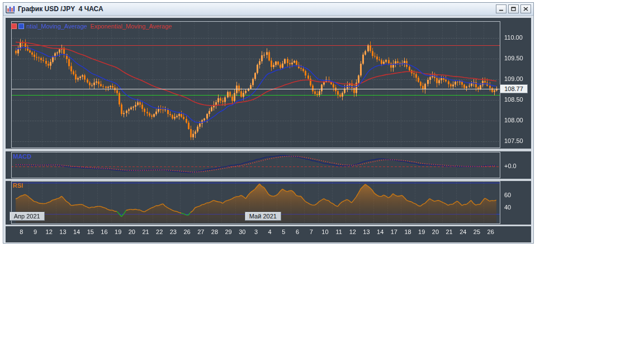 The width and height of the screenshot is (644, 362). I want to click on month-badge-may: Май 2021, so click(263, 216).